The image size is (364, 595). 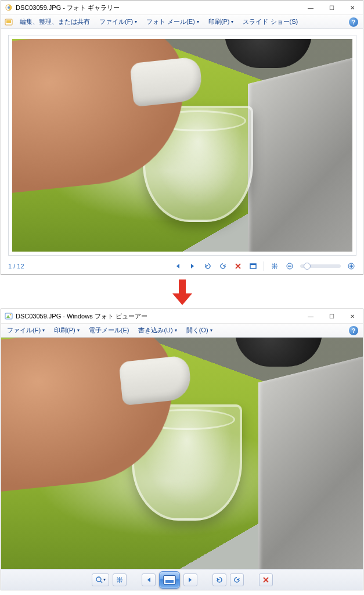 I want to click on menu-edit-share: 編集、整理、または共有, so click(x=55, y=22).